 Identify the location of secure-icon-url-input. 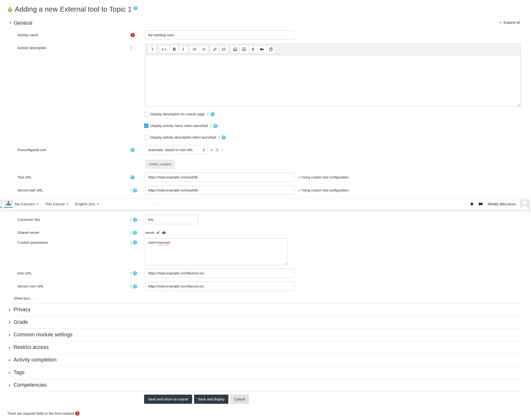
(220, 286).